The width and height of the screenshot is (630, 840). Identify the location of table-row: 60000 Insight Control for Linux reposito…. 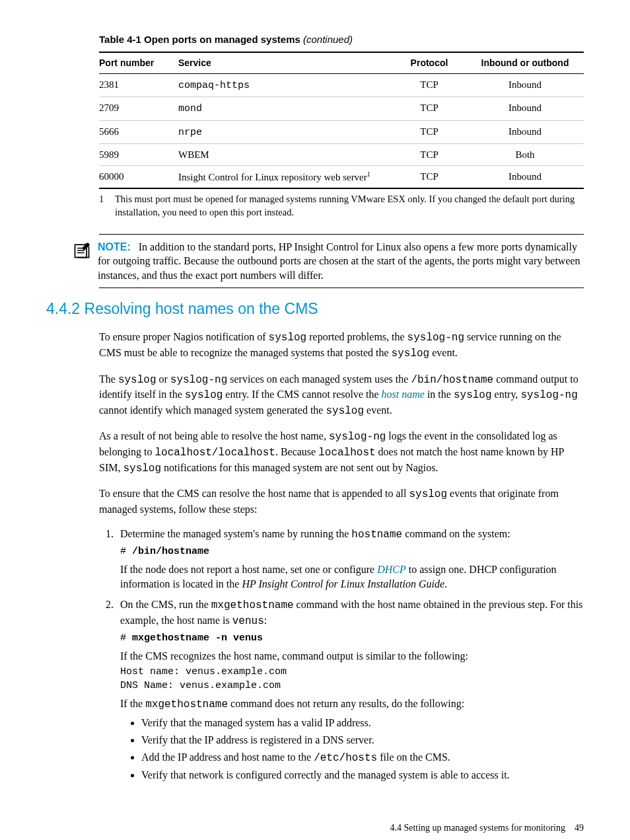
(341, 177).